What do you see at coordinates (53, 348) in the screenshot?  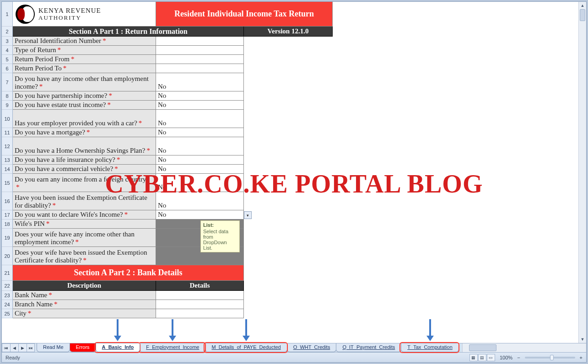 I see `sheet-tab-read me: Read Me` at bounding box center [53, 348].